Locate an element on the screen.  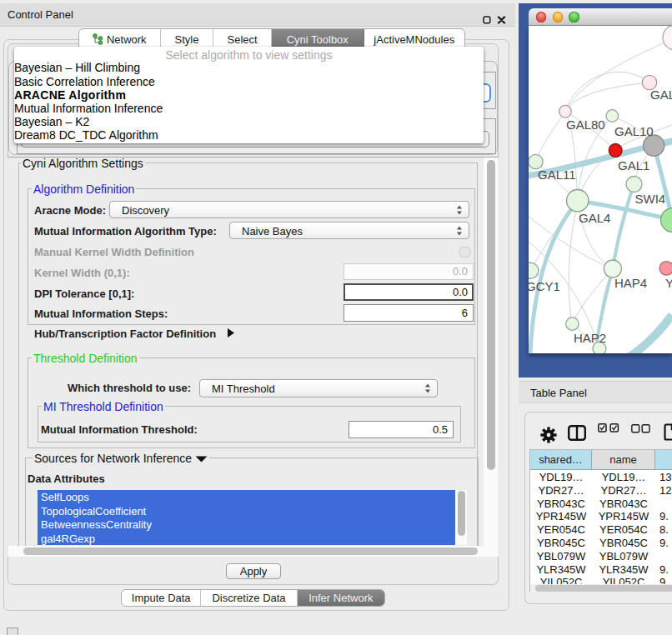
svg-text: SWI4 is located at coordinates (650, 198).